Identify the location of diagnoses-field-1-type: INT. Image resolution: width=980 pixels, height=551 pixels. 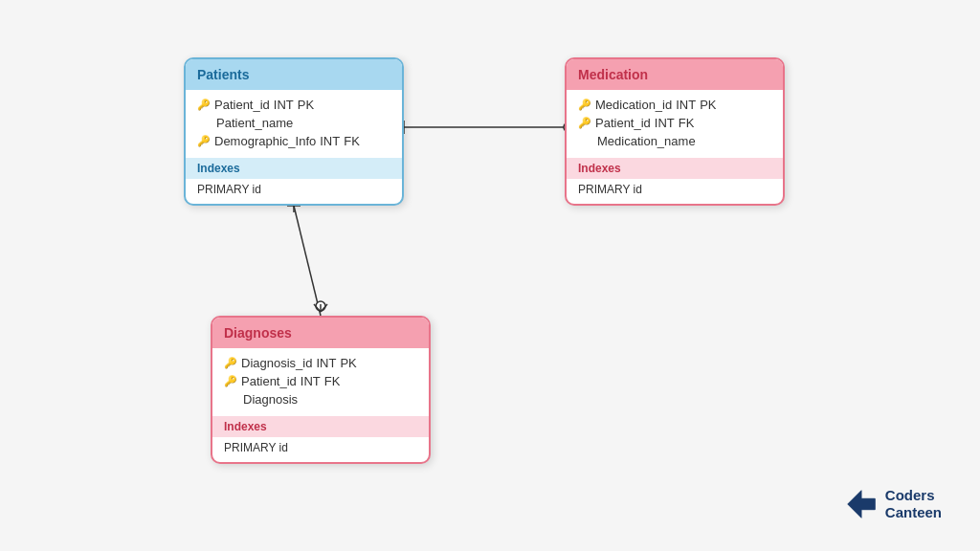
(325, 364).